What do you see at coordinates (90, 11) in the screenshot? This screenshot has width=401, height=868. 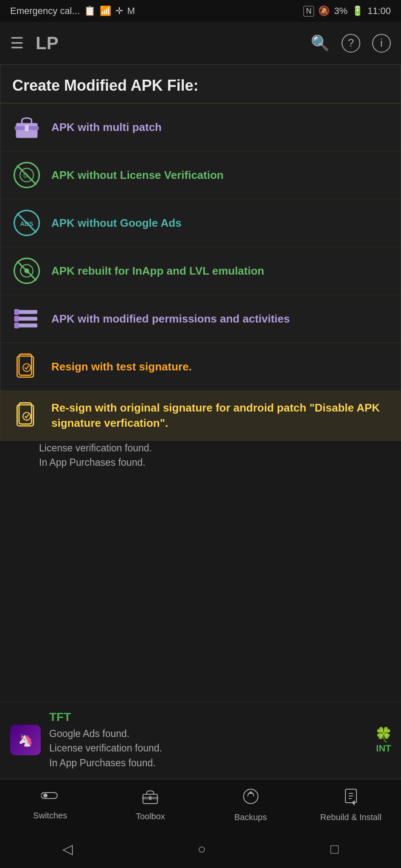 I see `sim-icon: 📋` at bounding box center [90, 11].